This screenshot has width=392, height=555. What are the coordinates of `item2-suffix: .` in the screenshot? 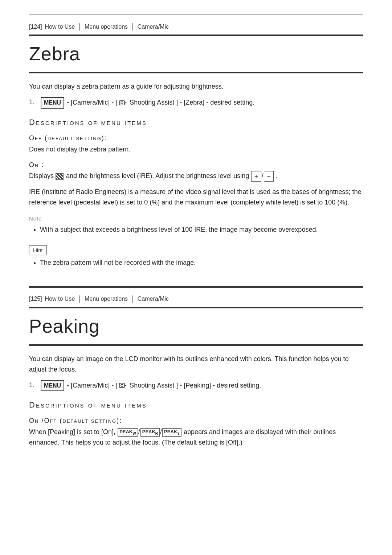 It's located at (277, 176).